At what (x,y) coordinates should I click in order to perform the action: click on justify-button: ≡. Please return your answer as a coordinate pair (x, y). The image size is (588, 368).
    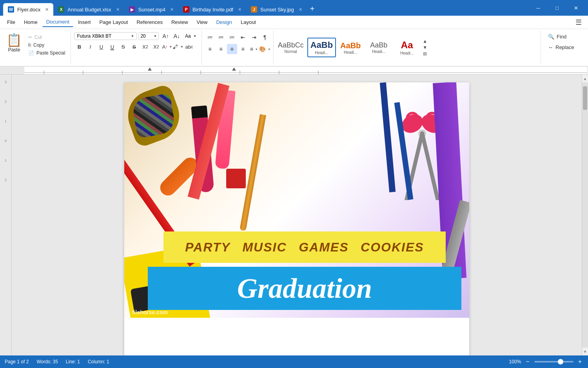
    Looking at the image, I should click on (243, 49).